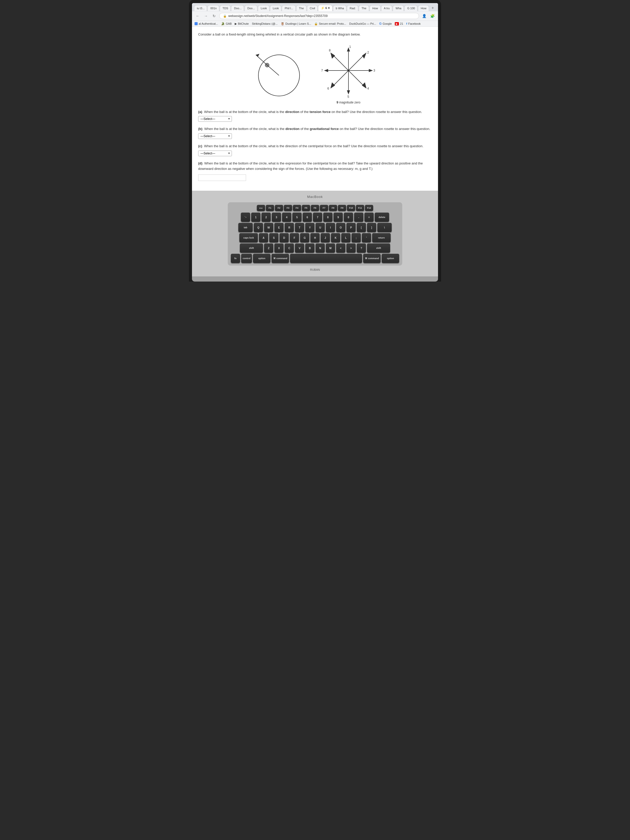 The image size is (630, 840). Describe the element at coordinates (297, 217) in the screenshot. I see `key-5: 5` at that location.